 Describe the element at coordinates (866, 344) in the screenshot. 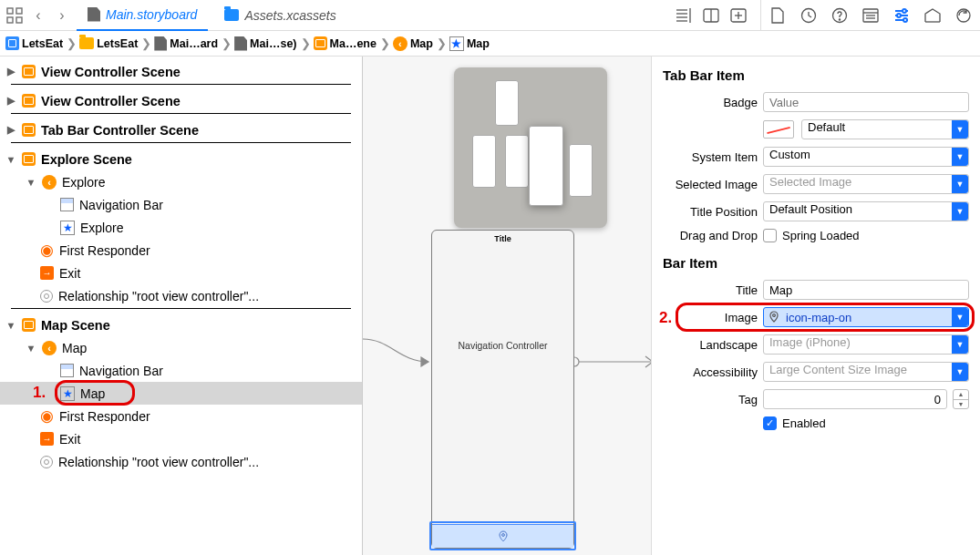

I see `landscape-select: Image (iPhone)▼` at that location.